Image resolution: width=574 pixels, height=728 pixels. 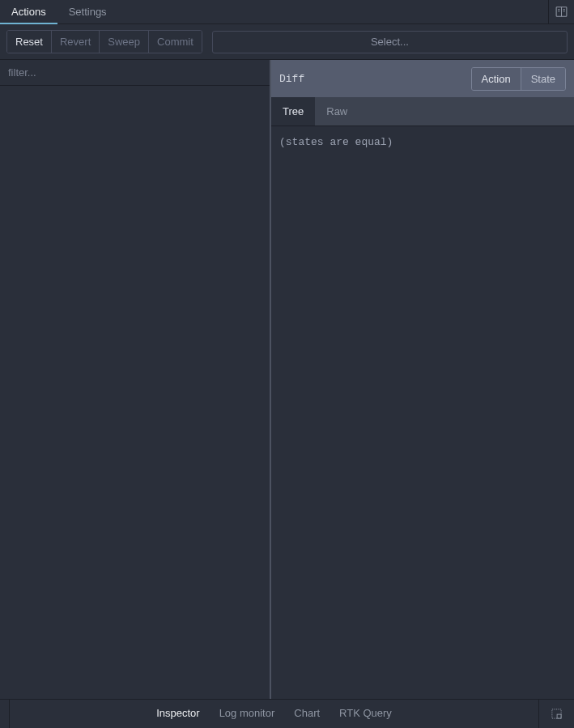 I want to click on filter-input, so click(x=134, y=73).